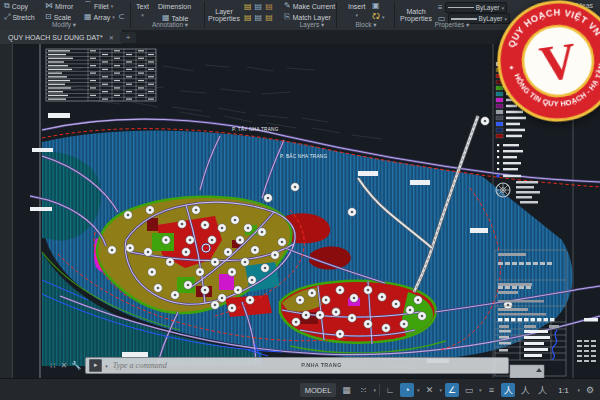 This screenshot has height=400, width=600. Describe the element at coordinates (308, 17) in the screenshot. I see `match-layer-button: ⎘Match Layer` at that location.